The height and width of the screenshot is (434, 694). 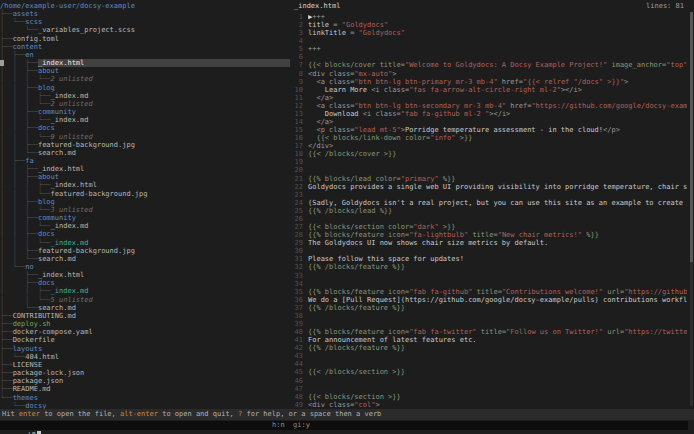 I want to click on tree-file-name: LICENSE, so click(x=28, y=365).